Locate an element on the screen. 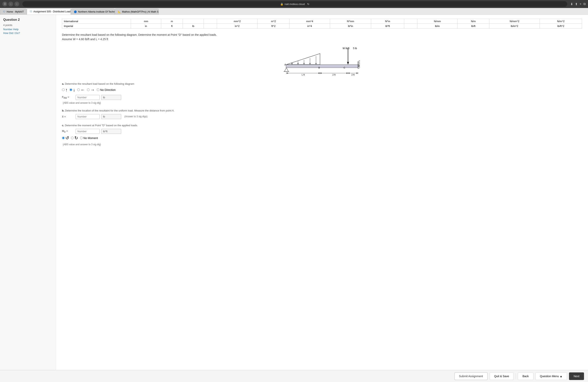 The image size is (588, 382). no-moment-label: No Moment is located at coordinates (91, 138).